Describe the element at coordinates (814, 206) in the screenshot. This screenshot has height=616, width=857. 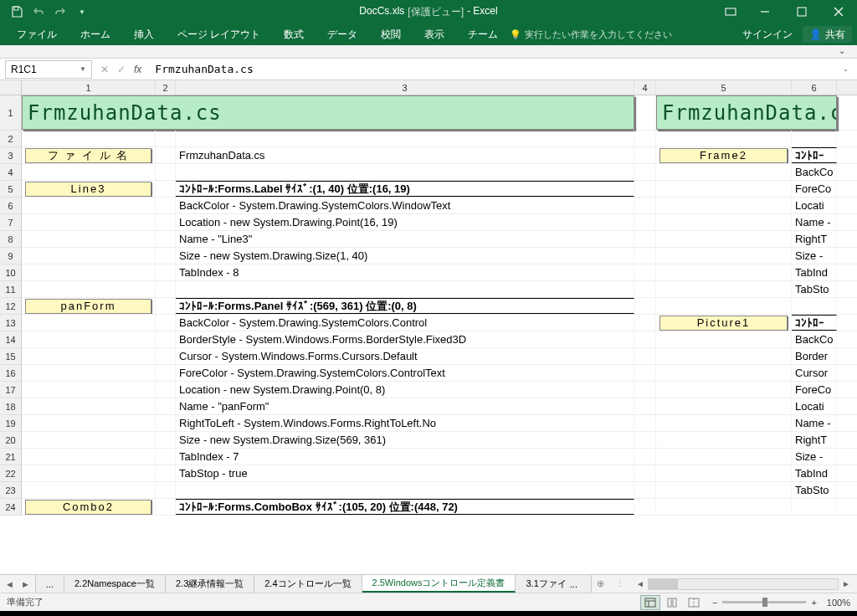
I see `cell: Locati` at that location.